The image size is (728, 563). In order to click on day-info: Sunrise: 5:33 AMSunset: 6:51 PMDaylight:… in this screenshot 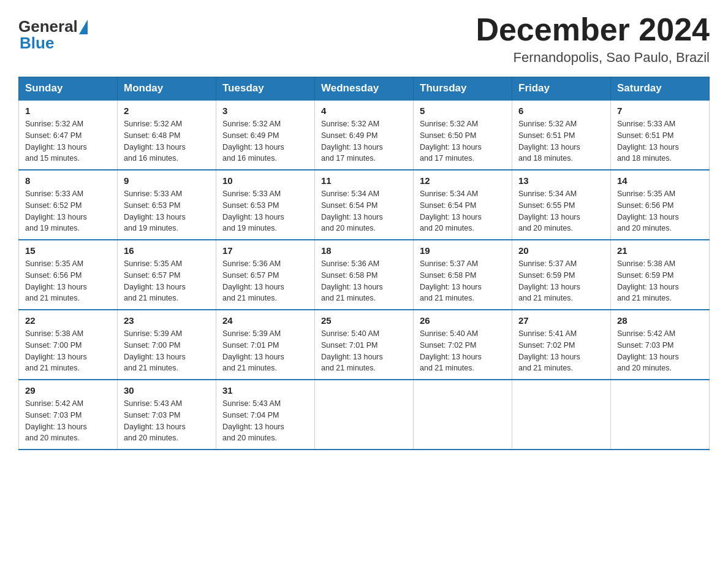, I will do `click(660, 141)`.